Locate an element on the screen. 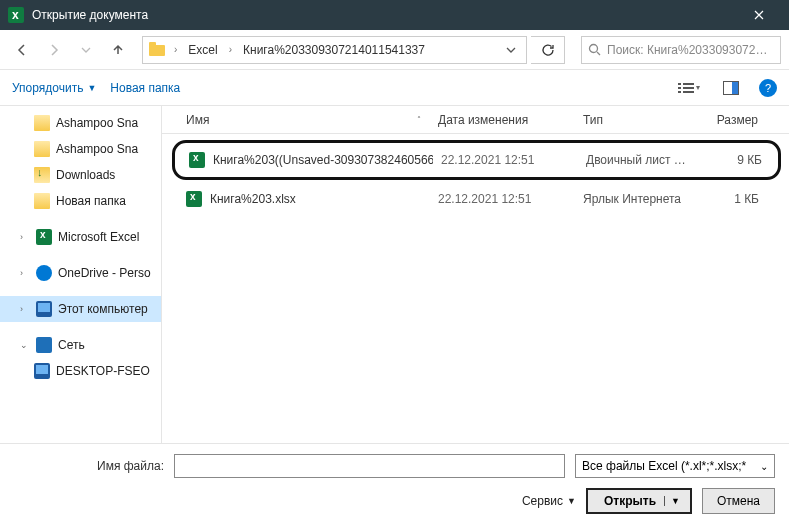 This screenshot has height=529, width=789. nav-recent-dropdown is located at coordinates (86, 50).